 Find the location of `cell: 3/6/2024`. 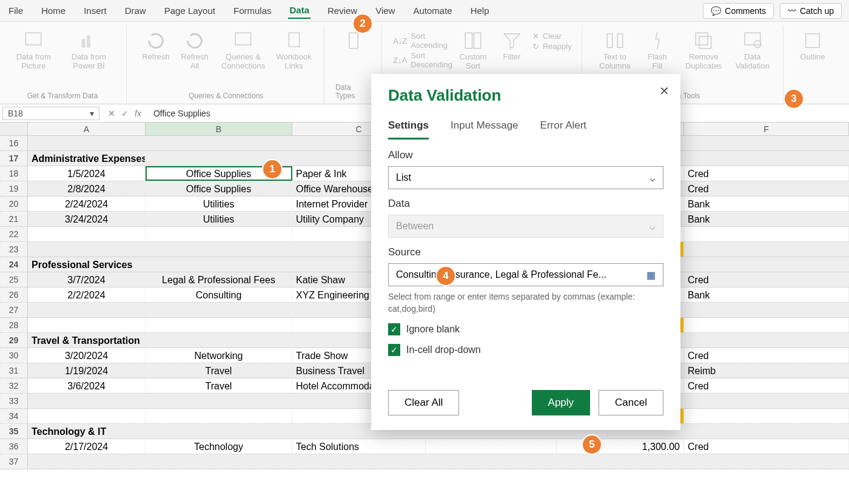

cell: 3/6/2024 is located at coordinates (87, 386).